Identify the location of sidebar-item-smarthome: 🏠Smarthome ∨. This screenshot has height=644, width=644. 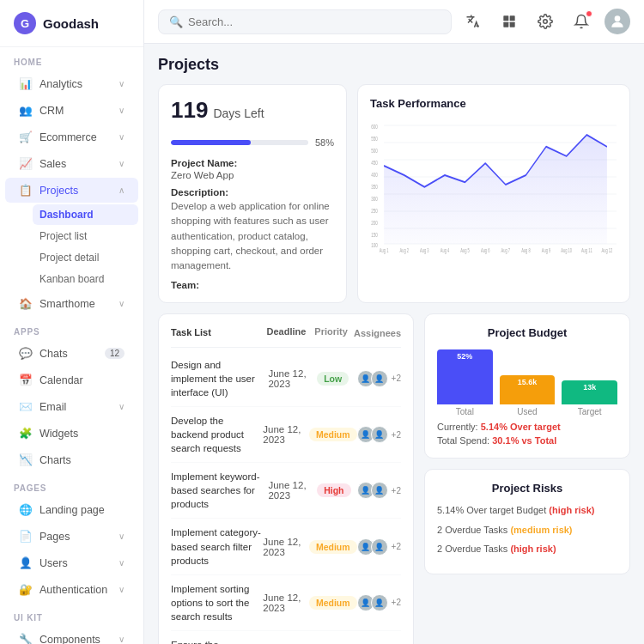
(72, 304).